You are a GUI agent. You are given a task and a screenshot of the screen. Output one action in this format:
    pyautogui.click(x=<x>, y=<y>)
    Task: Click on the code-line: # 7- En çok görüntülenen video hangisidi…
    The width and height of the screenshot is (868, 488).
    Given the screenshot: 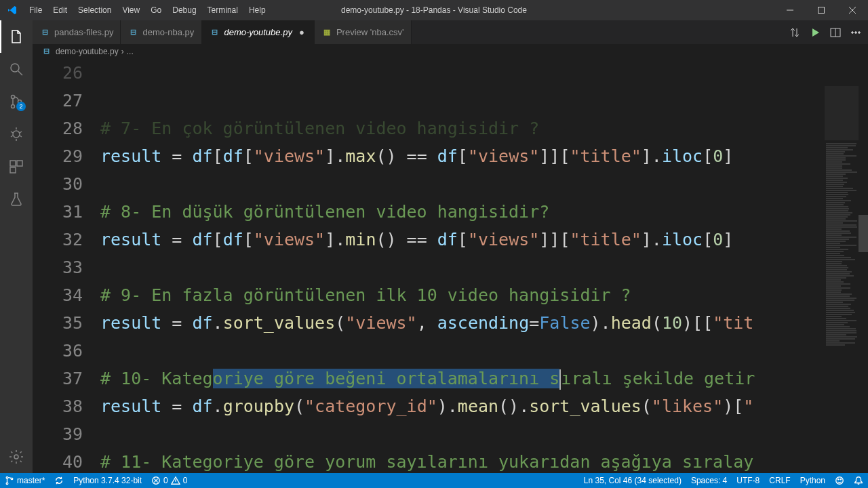 What is the action you would take?
    pyautogui.click(x=484, y=129)
    